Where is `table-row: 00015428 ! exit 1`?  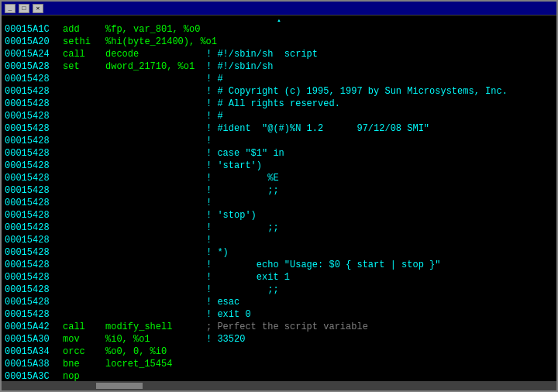
table-row: 00015428 ! exit 1 is located at coordinates (279, 277).